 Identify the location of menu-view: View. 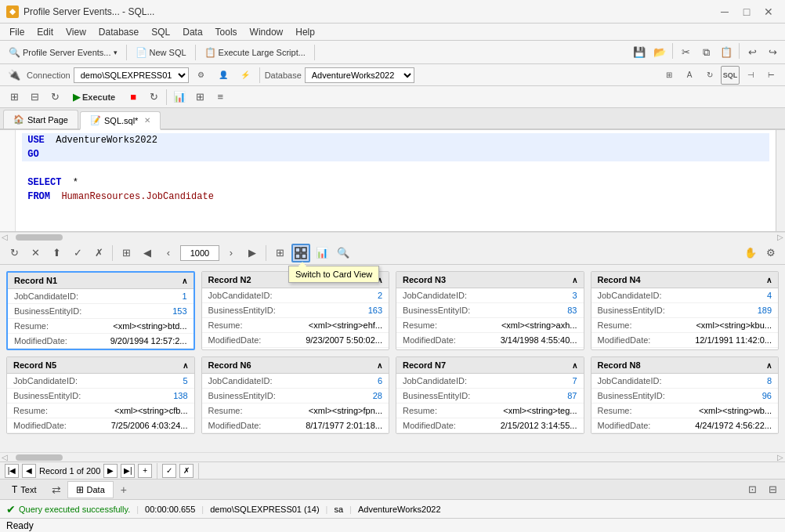
(76, 32).